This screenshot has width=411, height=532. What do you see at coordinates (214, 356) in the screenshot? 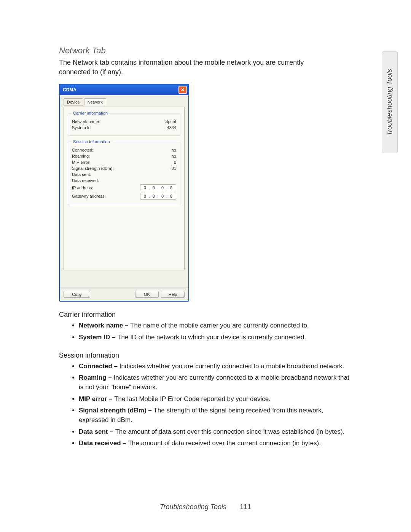
I see `session-info-heading: Session information` at bounding box center [214, 356].